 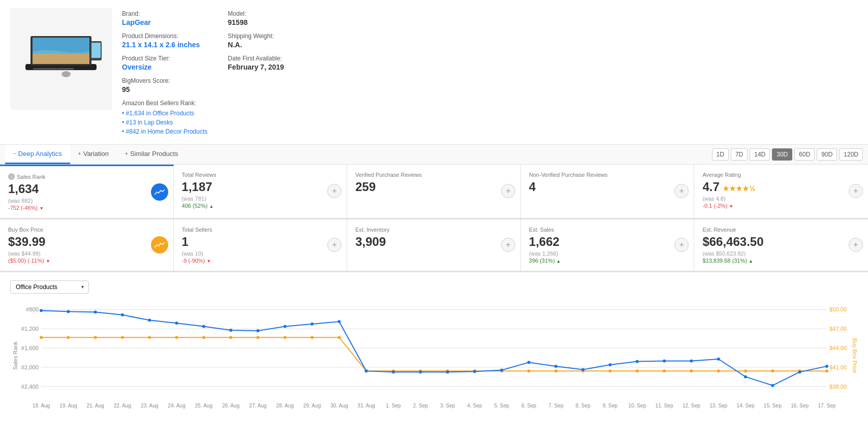 What do you see at coordinates (434, 192) in the screenshot?
I see `metrics-row-1: iSales Rank1,634(was 882)-752 (-46%) Tot…` at bounding box center [434, 192].